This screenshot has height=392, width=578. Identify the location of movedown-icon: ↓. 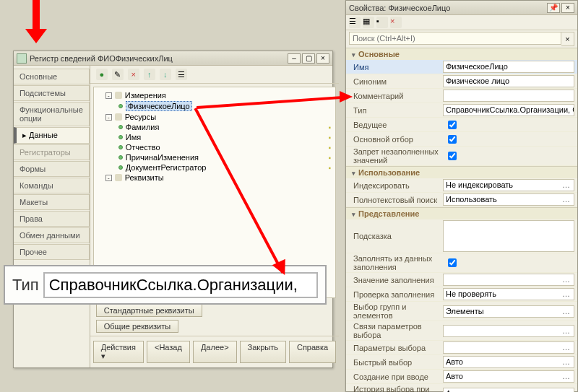
(165, 74).